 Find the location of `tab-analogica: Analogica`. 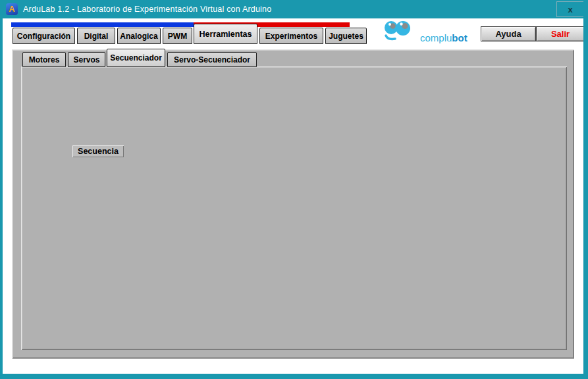

tab-analogica: Analogica is located at coordinates (139, 36).